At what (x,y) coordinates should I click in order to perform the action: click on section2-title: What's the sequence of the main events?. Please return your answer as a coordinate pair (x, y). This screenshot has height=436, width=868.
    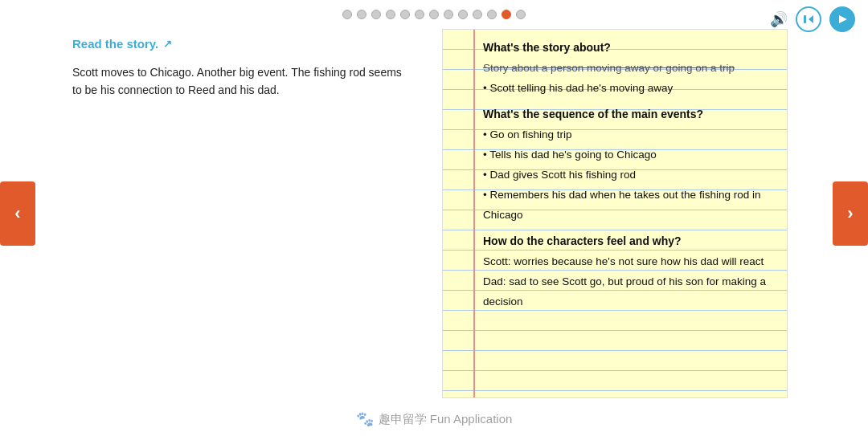
    Looking at the image, I should click on (628, 114).